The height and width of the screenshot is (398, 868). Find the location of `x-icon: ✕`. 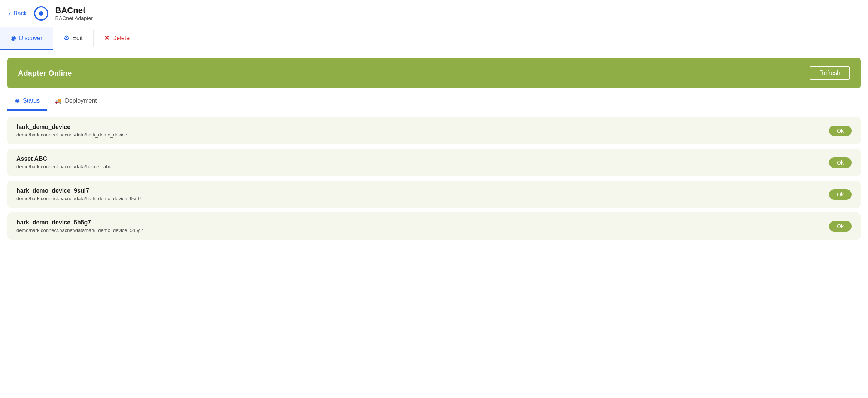

x-icon: ✕ is located at coordinates (107, 38).